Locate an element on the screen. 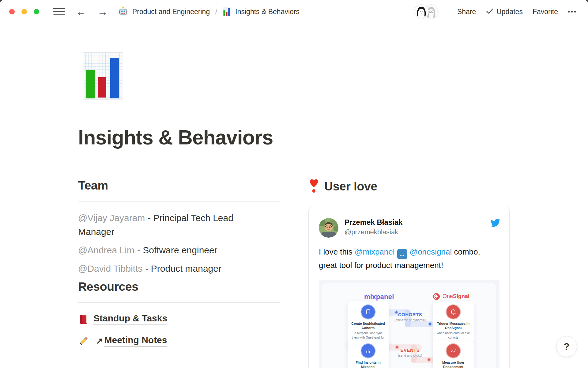 This screenshot has width=588, height=368. team-list: @Vijay Jayaram- Principal Tech Lead Mana… is located at coordinates (173, 243).